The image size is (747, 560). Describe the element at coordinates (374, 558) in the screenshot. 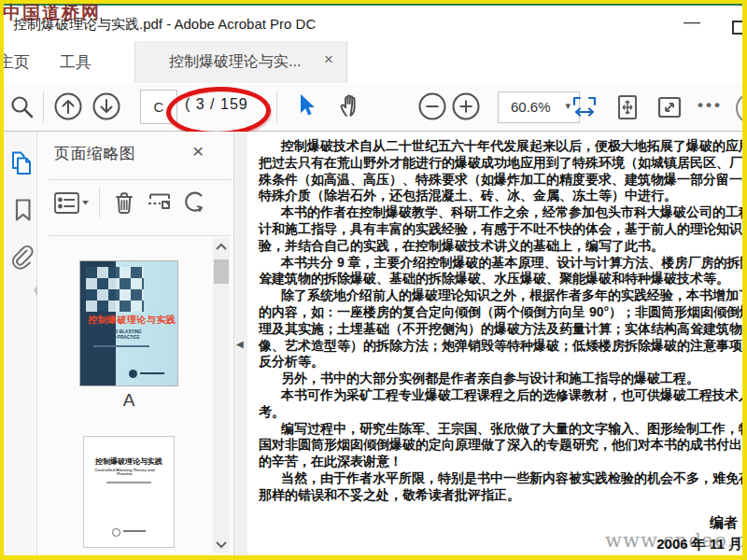

I see `frame-border-bottom` at that location.